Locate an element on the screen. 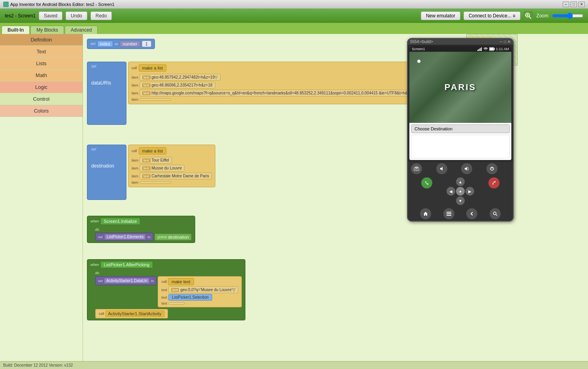  tab-advanced: Advanced is located at coordinates (81, 30).